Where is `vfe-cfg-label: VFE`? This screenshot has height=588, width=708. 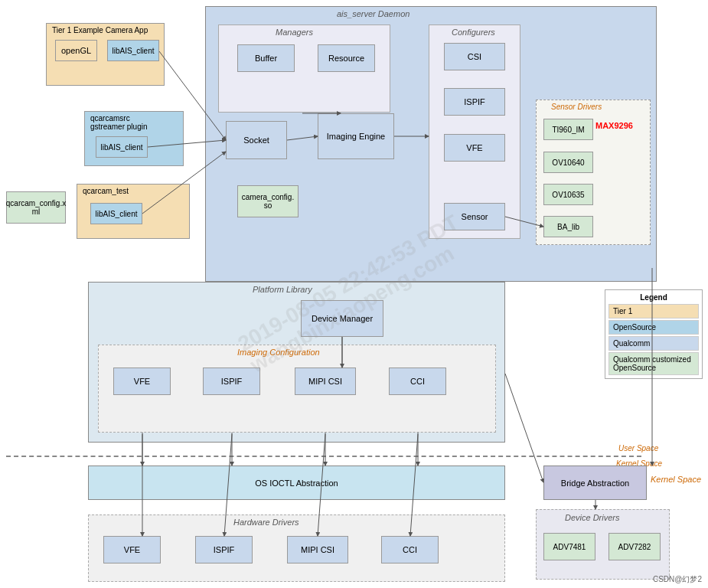
vfe-cfg-label: VFE is located at coordinates (475, 148).